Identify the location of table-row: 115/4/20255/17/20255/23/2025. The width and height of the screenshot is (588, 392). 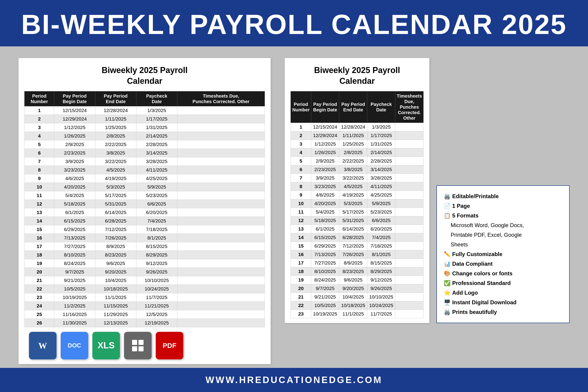
(144, 195).